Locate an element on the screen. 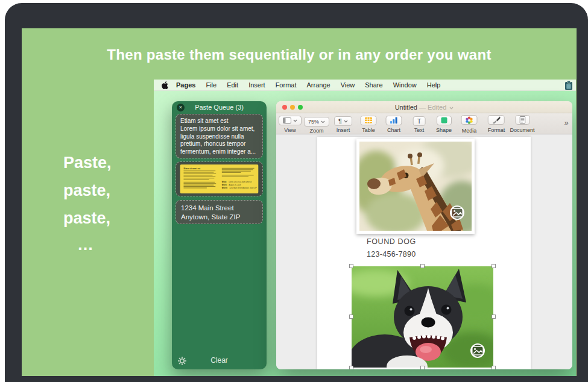 This screenshot has height=382, width=588. menu-item-help: Help is located at coordinates (434, 85).